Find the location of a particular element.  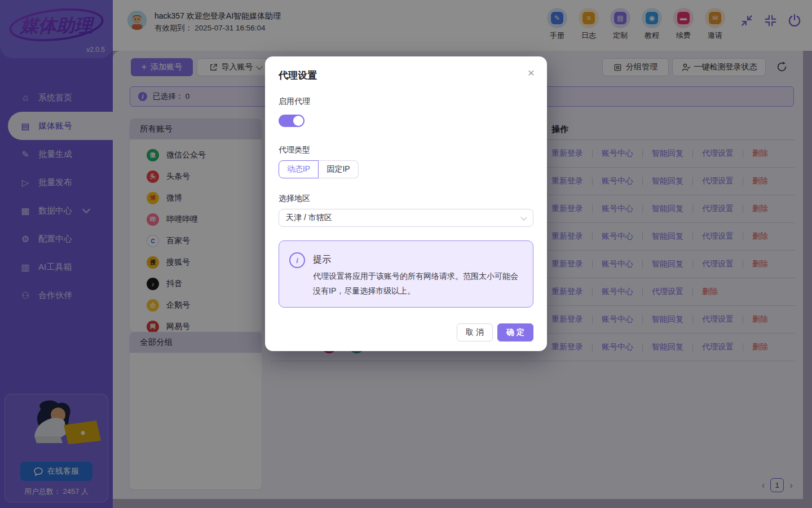

enable-proxy-label: 启用代理 is located at coordinates (294, 102).